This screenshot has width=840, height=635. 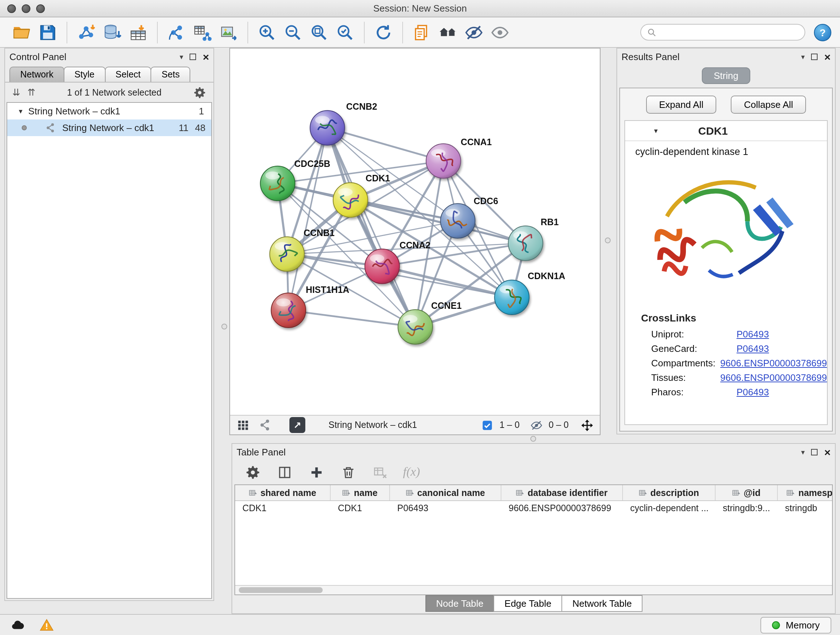 What do you see at coordinates (171, 74) in the screenshot?
I see `tab-sets: Sets` at bounding box center [171, 74].